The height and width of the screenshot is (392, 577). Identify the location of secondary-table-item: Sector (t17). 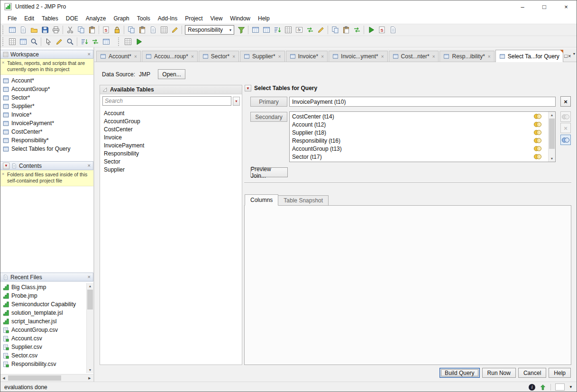
(419, 156).